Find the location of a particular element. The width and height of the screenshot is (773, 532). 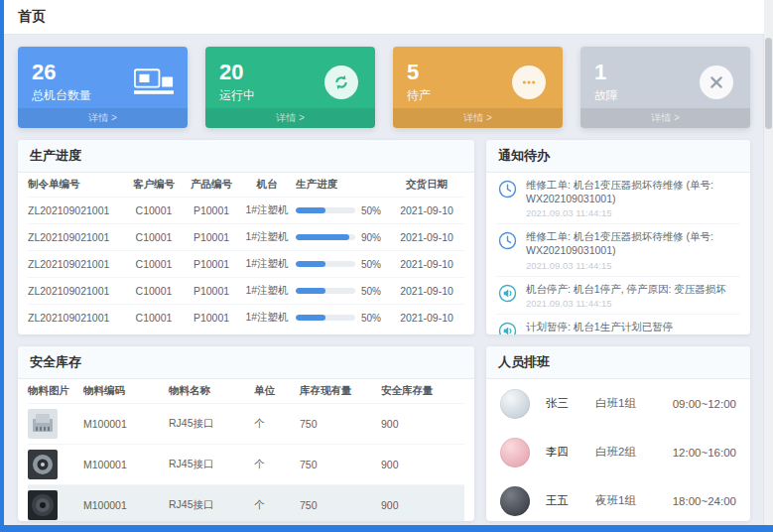

unit-cell: 个 is located at coordinates (277, 505).